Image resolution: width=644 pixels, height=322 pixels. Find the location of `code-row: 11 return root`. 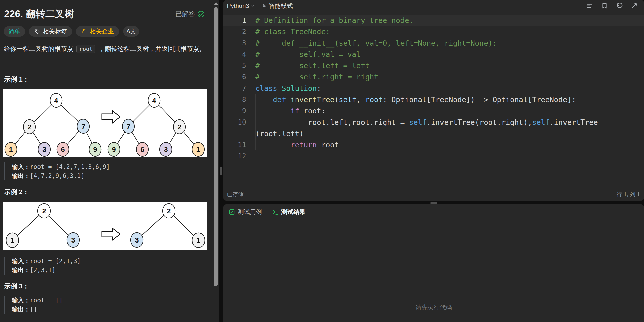

code-row: 11 return root is located at coordinates (434, 145).